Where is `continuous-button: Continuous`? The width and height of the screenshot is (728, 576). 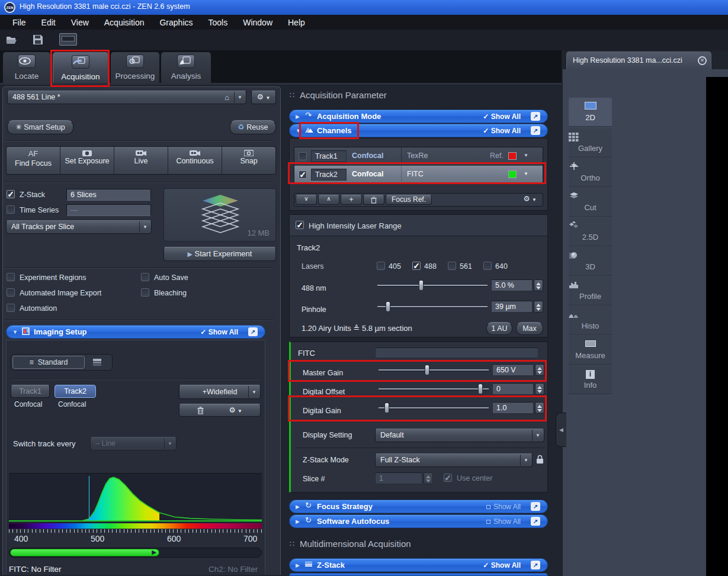
continuous-button: Continuous is located at coordinates (195, 160).